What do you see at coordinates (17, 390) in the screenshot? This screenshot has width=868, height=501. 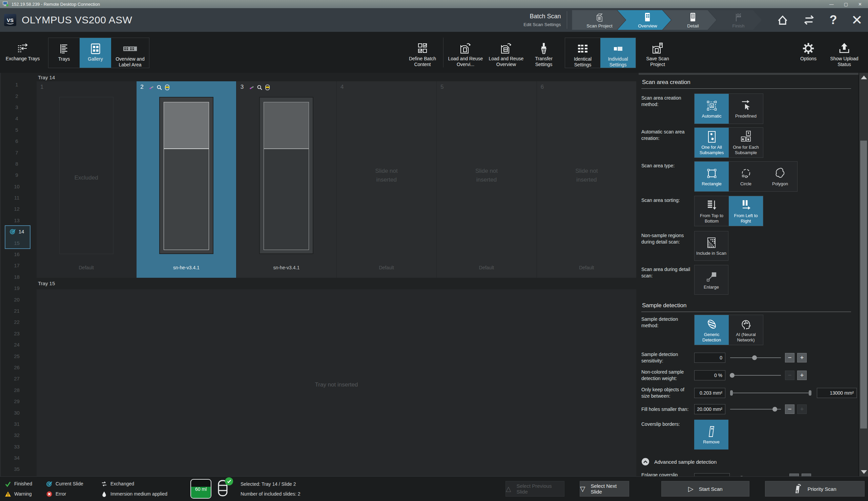 I see `sidebar-item-tray-28: 28` at bounding box center [17, 390].